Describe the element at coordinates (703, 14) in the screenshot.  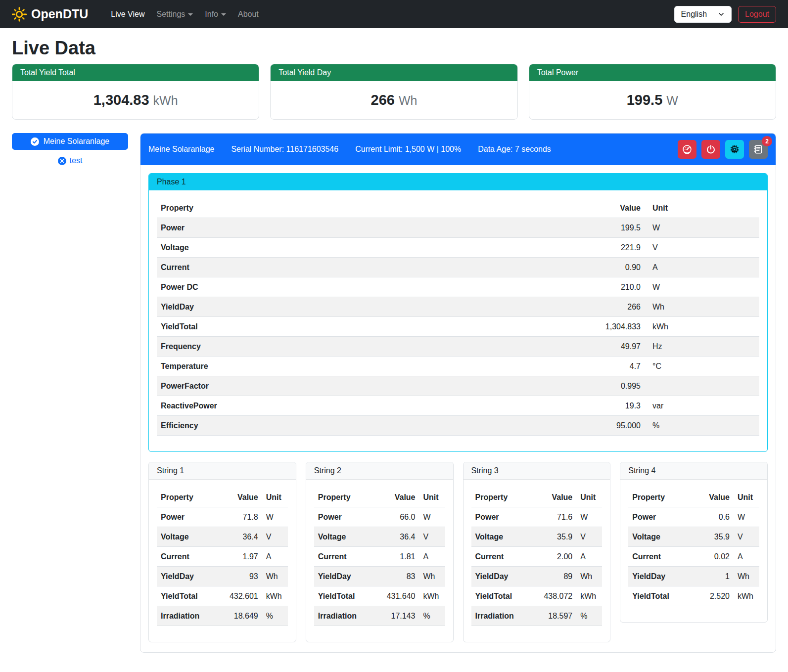
I see `language-select: English` at that location.